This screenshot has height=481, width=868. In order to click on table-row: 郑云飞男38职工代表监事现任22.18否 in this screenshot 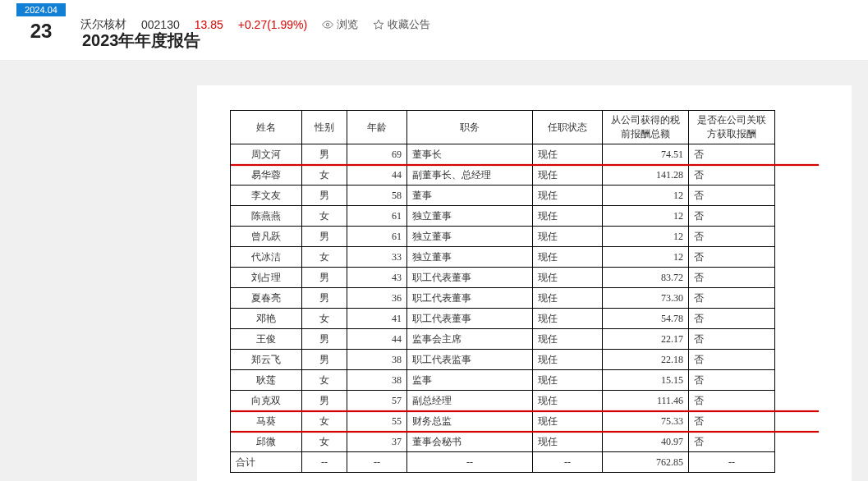, I will do `click(525, 360)`.